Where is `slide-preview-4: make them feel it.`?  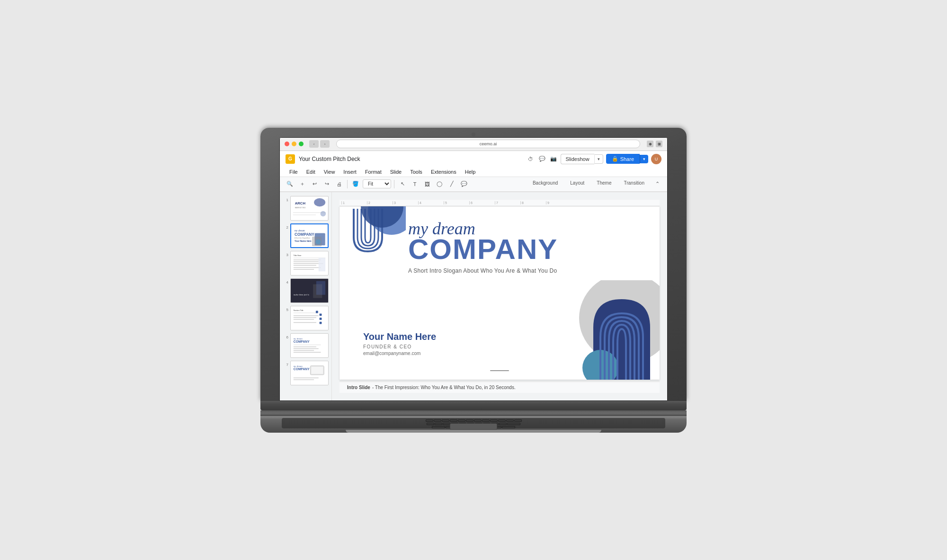
slide-preview-4: make them feel it. is located at coordinates (310, 291).